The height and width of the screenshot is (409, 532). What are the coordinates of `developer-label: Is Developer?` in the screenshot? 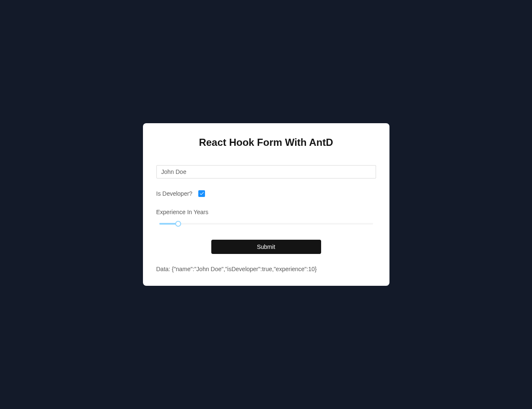 It's located at (174, 194).